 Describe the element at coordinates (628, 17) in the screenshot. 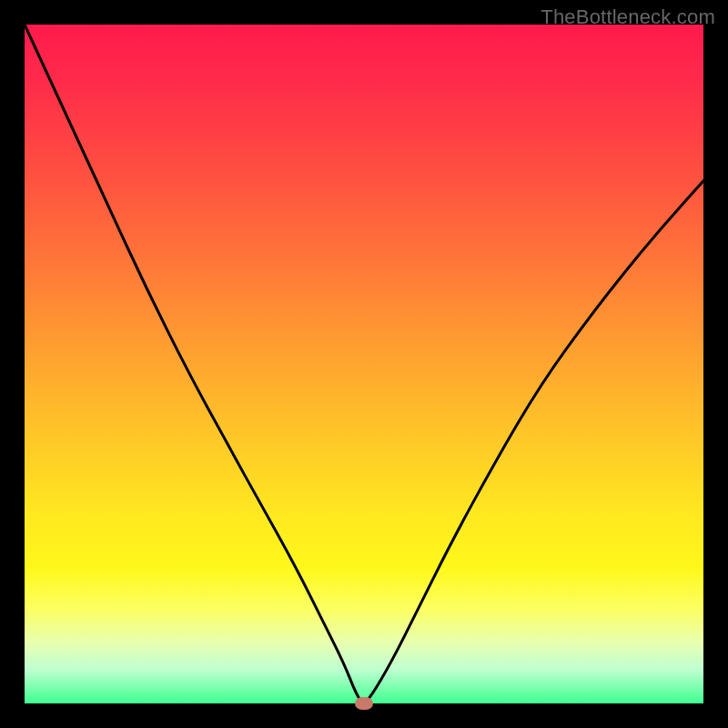

I see `watermark-text: TheBottleneck.com` at that location.